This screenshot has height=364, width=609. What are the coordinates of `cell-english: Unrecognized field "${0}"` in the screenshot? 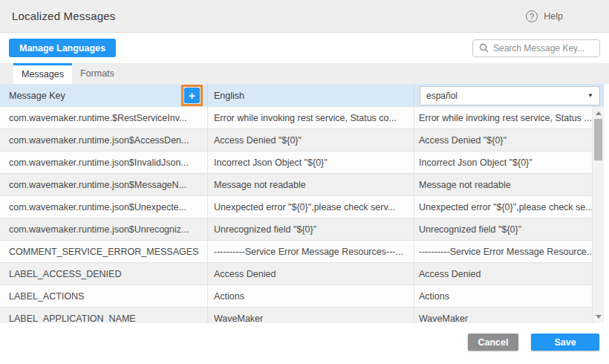 It's located at (311, 229).